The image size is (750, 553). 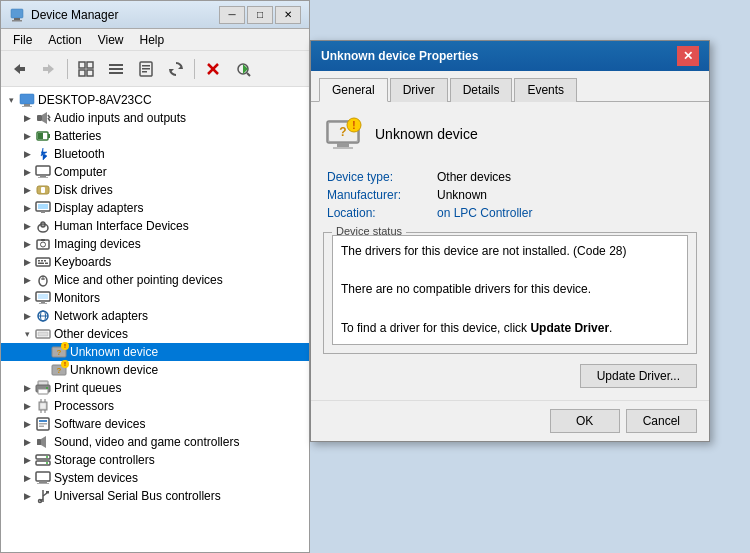 I want to click on tree-unknown-1: ▶ ? ! Unknown device, so click(x=155, y=352).